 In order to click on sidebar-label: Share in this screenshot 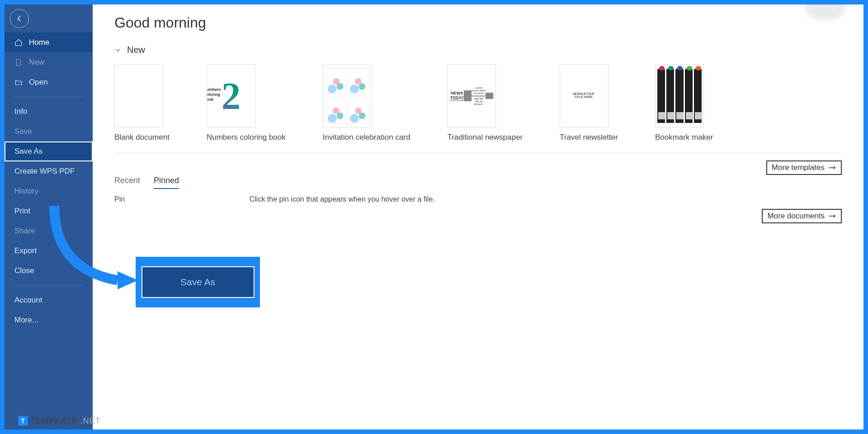, I will do `click(24, 231)`.